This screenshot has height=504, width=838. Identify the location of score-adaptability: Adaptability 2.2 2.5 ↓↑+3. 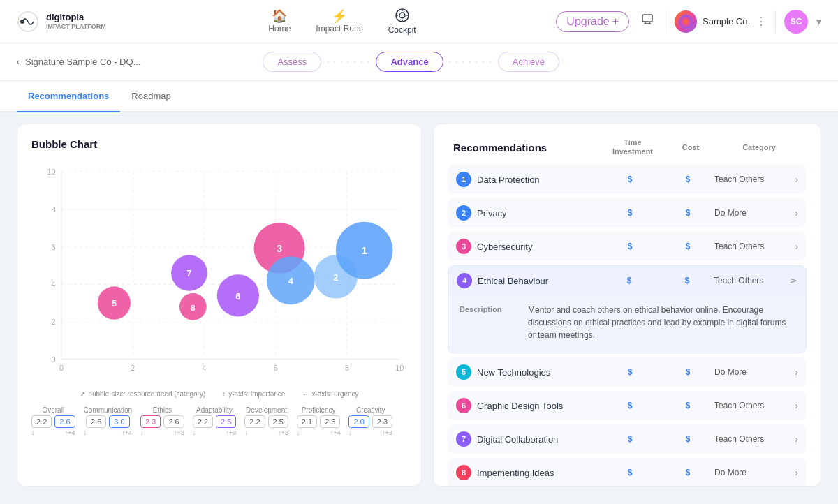
(215, 422).